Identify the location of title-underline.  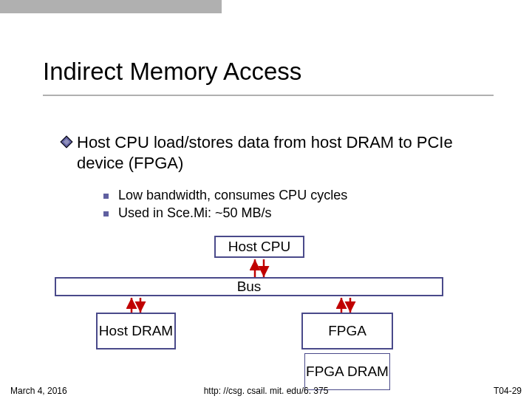
(268, 95).